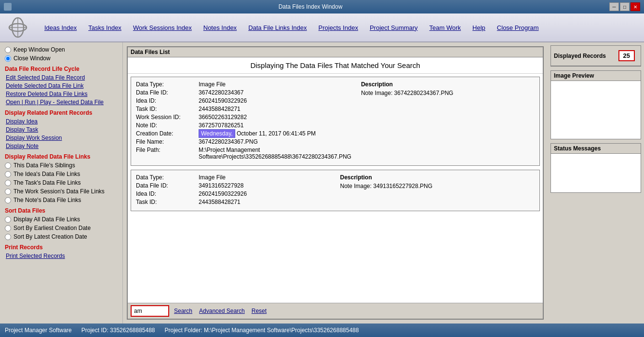 This screenshot has width=644, height=337. I want to click on project-id-value: 33526268885488, so click(132, 330).